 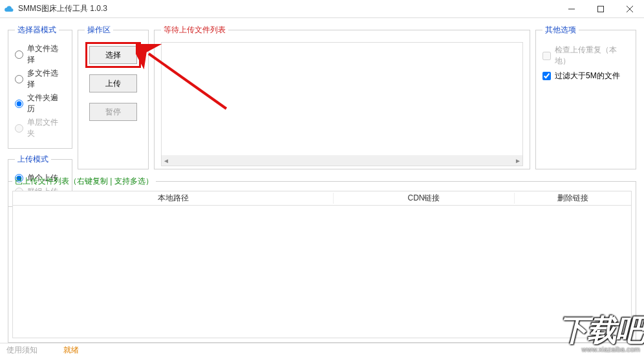 What do you see at coordinates (113, 55) in the screenshot?
I see `select-button: 选择` at bounding box center [113, 55].